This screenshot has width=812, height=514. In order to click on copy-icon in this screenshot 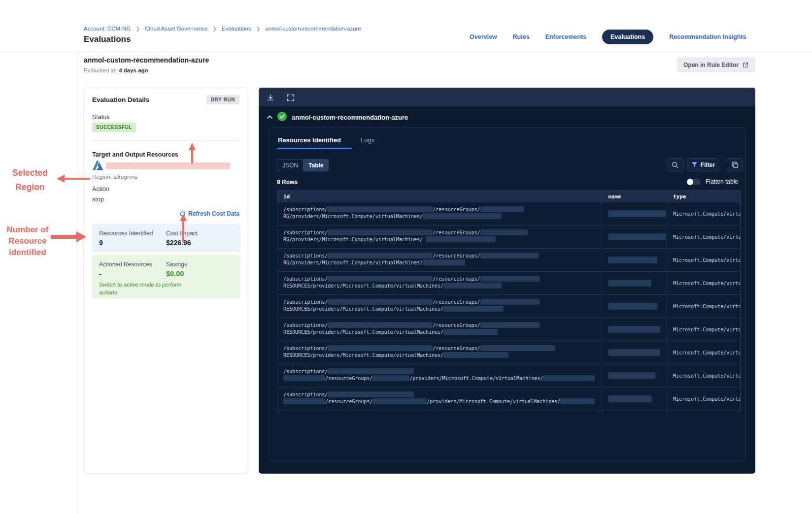, I will do `click(735, 164)`.